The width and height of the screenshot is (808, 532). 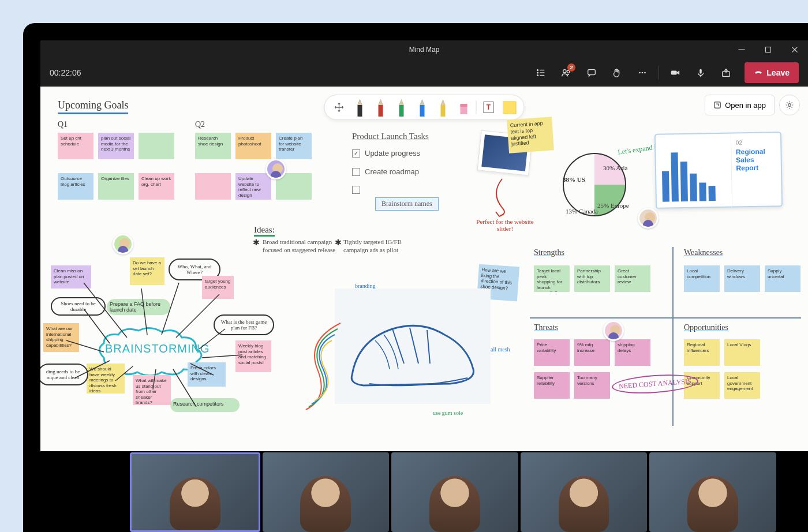 What do you see at coordinates (71, 277) in the screenshot?
I see `sticky-note: Clean mission plan posted on website` at bounding box center [71, 277].